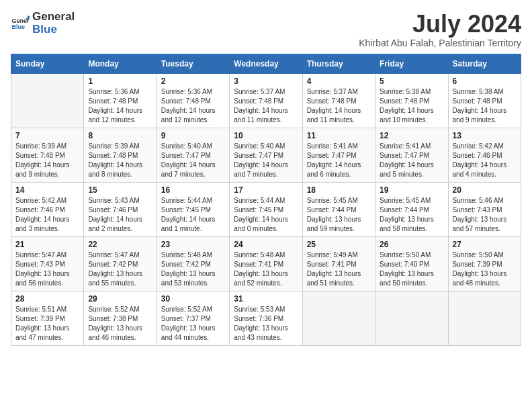 This screenshot has height=411, width=532. I want to click on calendar-cell: 29Sunrise: 5:52 AMSunset: 7:38 PMDayligh…, so click(120, 318).